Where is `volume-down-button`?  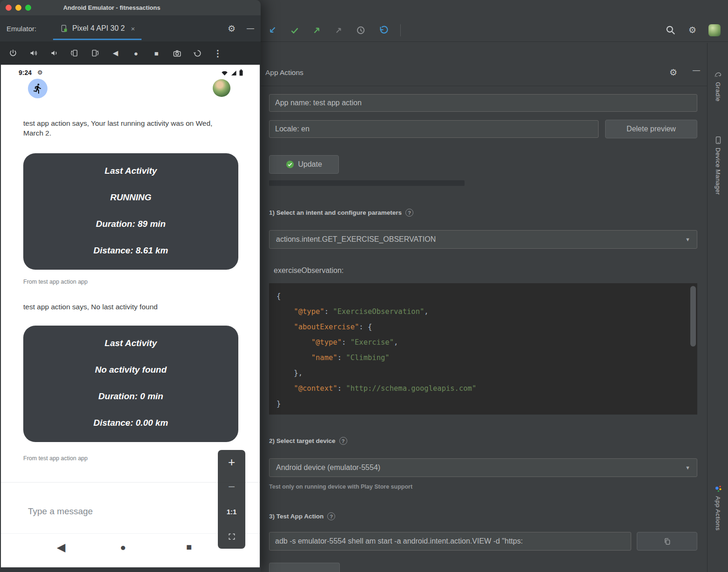 volume-down-button is located at coordinates (54, 53).